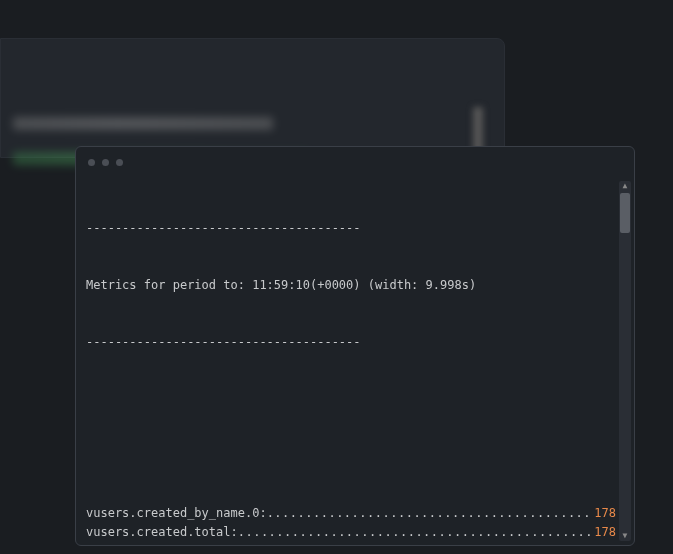 The height and width of the screenshot is (554, 673). I want to click on metric-row: vusers.created.total: ..................…, so click(351, 532).